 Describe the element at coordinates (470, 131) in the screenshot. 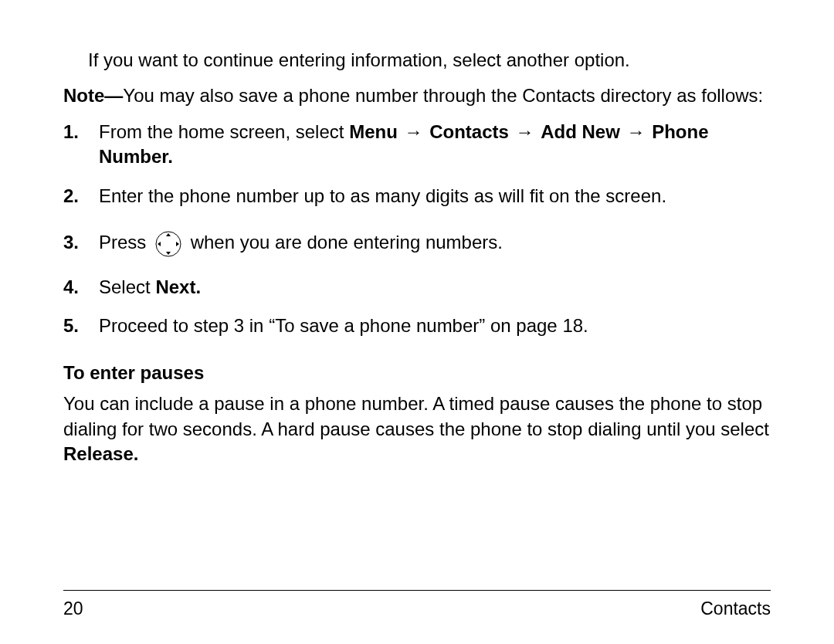

I see `menu-path-contacts: Contacts` at that location.